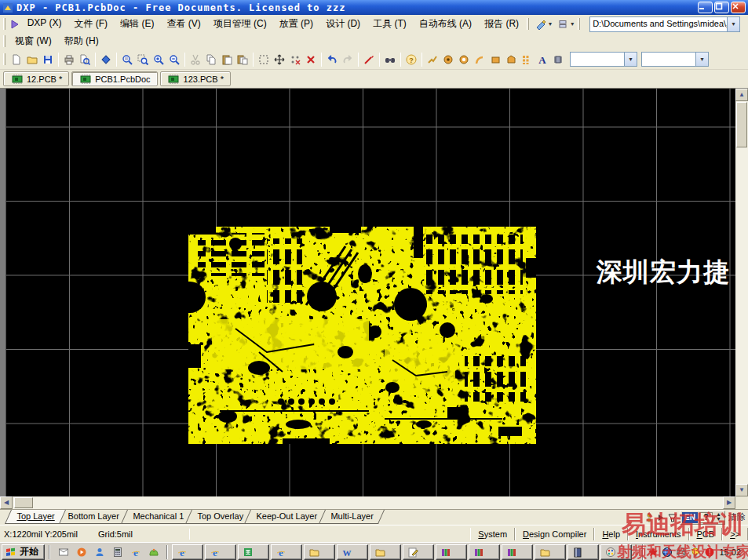 The image size is (748, 560). What do you see at coordinates (137, 24) in the screenshot?
I see `menu-item: 编辑 (E)` at bounding box center [137, 24].